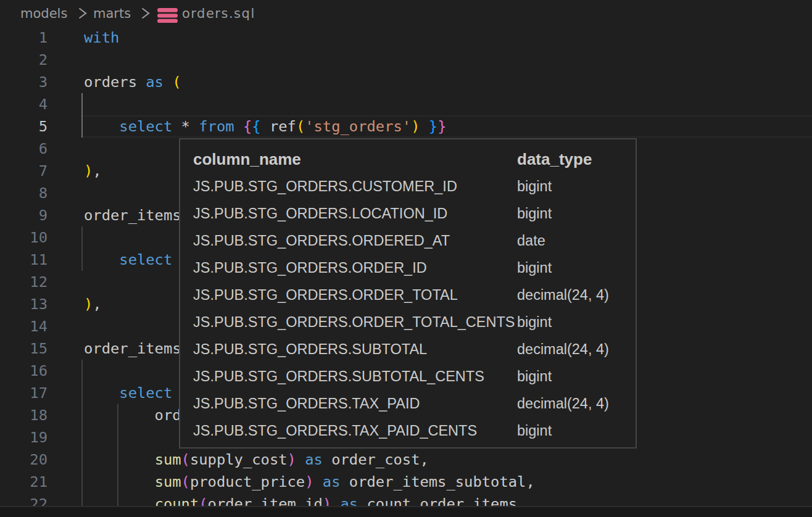 This screenshot has height=517, width=812. I want to click on line-number-1: 1, so click(23, 38).